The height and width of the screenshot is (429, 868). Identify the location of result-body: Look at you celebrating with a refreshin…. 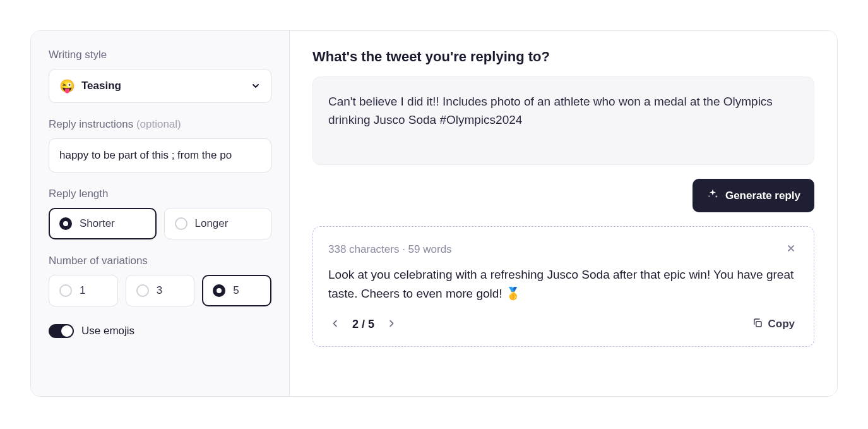
(563, 284).